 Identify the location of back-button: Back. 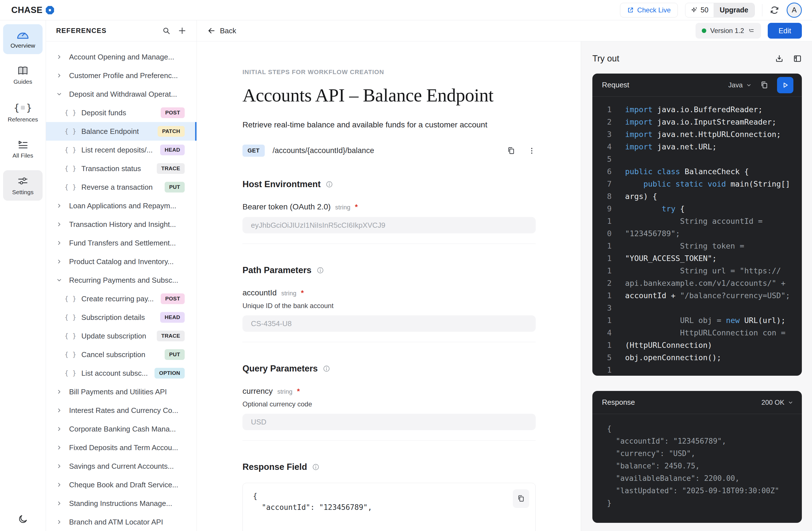
(222, 31).